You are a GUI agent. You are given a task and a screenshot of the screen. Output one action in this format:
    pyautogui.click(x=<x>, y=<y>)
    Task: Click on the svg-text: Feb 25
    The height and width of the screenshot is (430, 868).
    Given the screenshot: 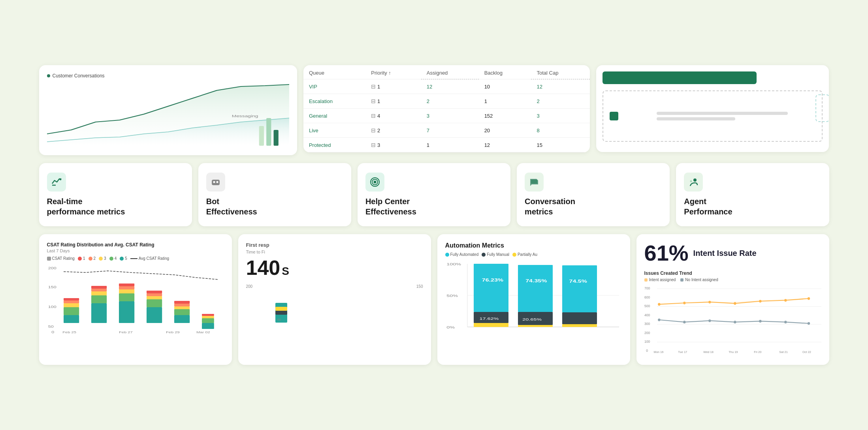 What is the action you would take?
    pyautogui.click(x=70, y=332)
    